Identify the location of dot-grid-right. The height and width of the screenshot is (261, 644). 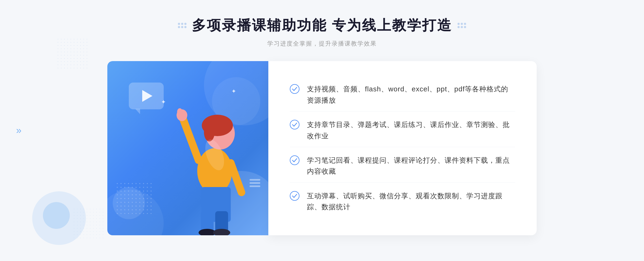
(462, 25).